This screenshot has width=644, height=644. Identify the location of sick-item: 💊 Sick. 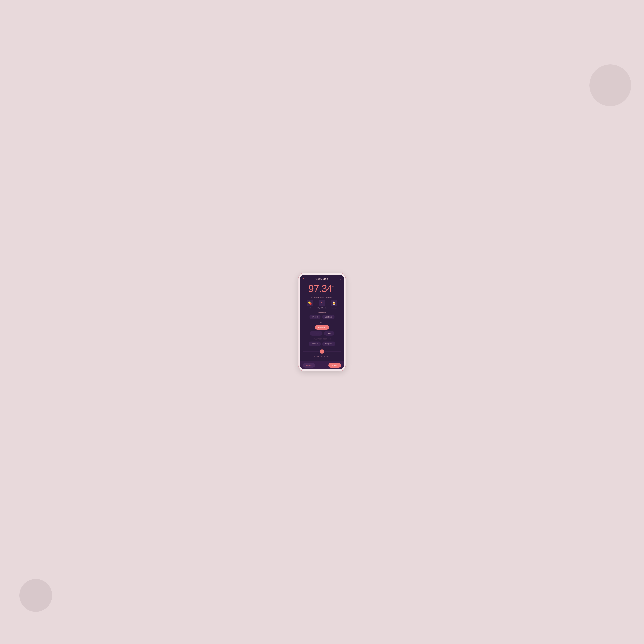
(310, 304).